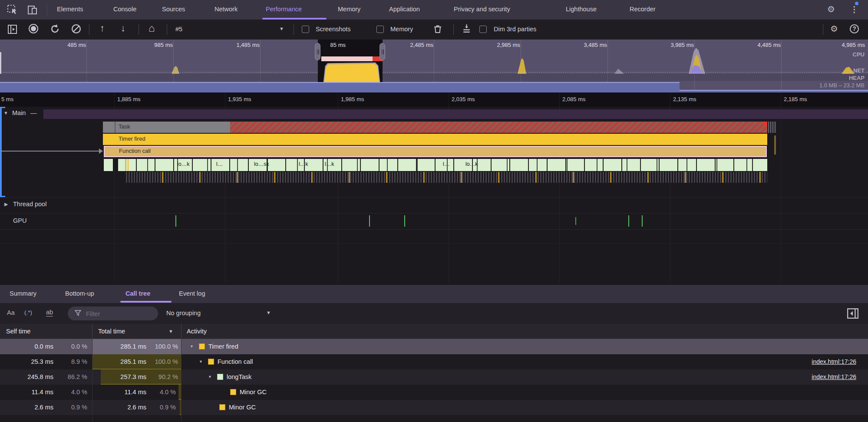 This screenshot has width=868, height=422. I want to click on tab-event-log: Event log, so click(192, 293).